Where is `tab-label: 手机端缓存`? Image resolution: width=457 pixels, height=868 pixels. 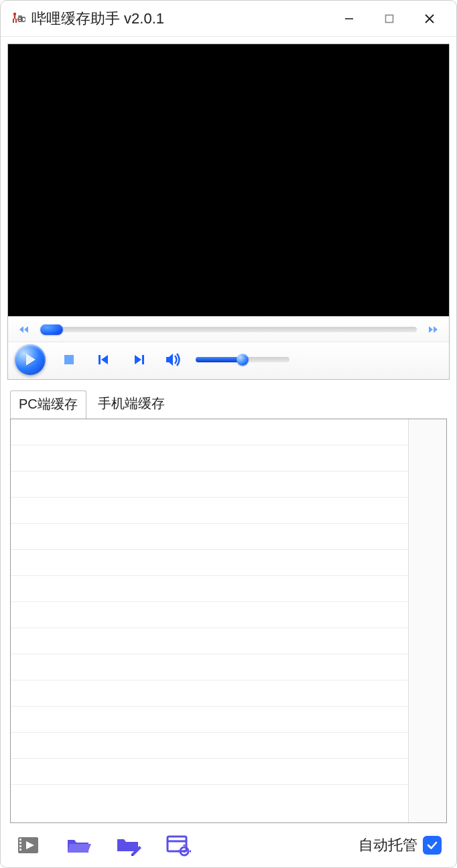 tab-label: 手机端缓存 is located at coordinates (131, 403).